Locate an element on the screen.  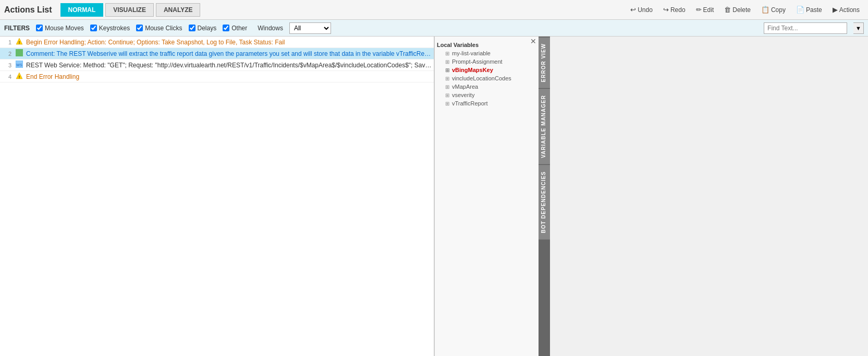
side-tab: BOT DEPENDENCIES is located at coordinates (544, 202).